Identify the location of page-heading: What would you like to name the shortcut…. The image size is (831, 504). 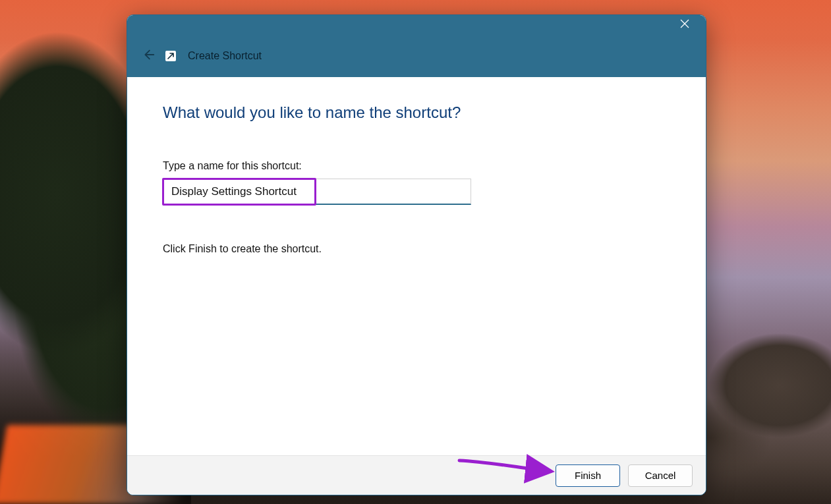
(416, 113).